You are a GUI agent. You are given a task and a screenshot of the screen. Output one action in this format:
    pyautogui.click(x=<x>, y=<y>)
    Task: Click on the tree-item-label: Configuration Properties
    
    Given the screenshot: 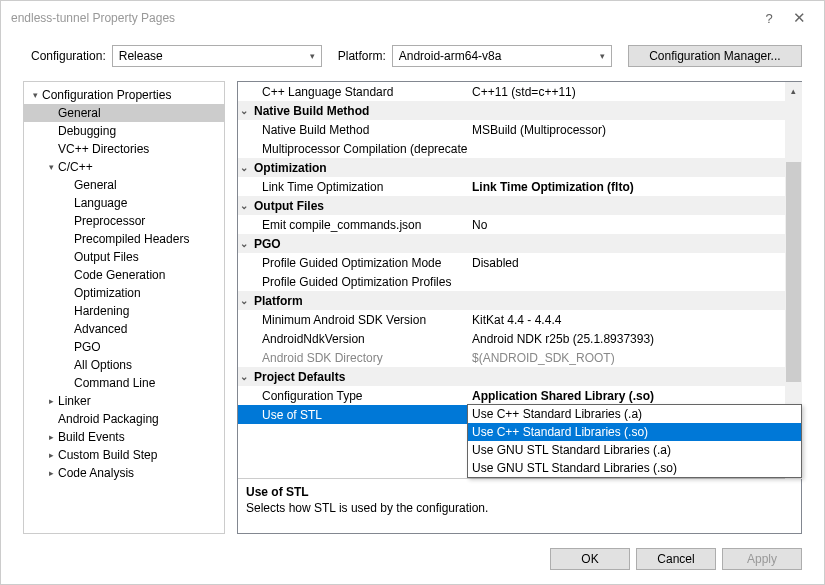 What is the action you would take?
    pyautogui.click(x=106, y=95)
    